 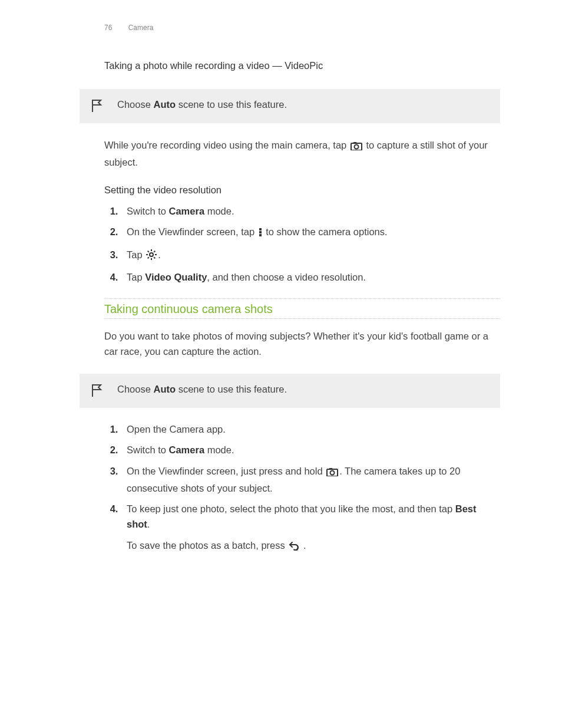 I want to click on paragraph: Do you want to take photos of moving sub…, so click(x=302, y=344).